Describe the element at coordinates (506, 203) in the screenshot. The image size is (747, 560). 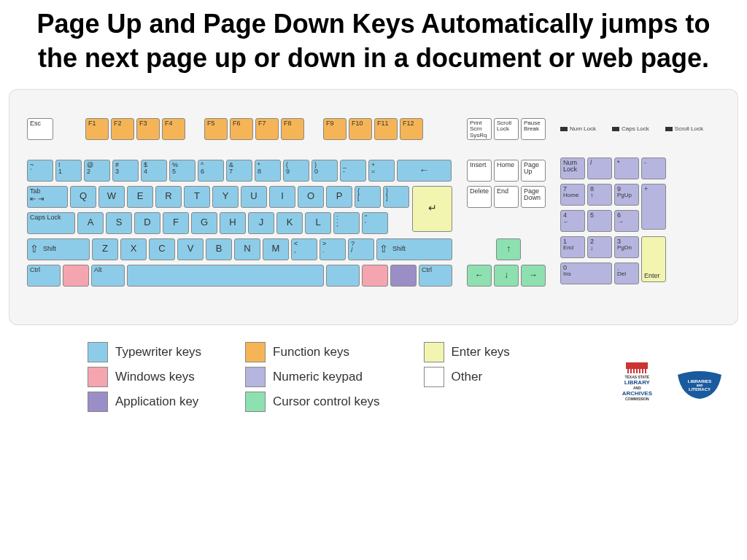
I see `nav-block: Print ScrnSysRq Scroll Lock PauseBreak I…` at that location.